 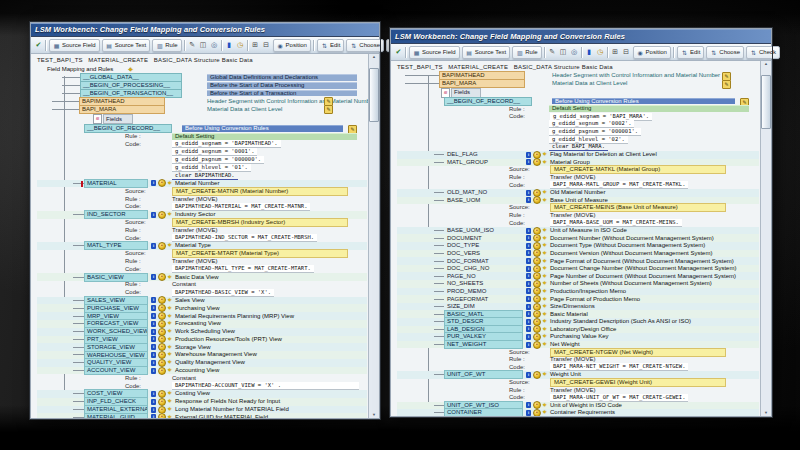 What do you see at coordinates (226, 144) in the screenshot?
I see `abap-code-line: g_edidd_segnam = 'BAPIMATHEAD'.` at bounding box center [226, 144].